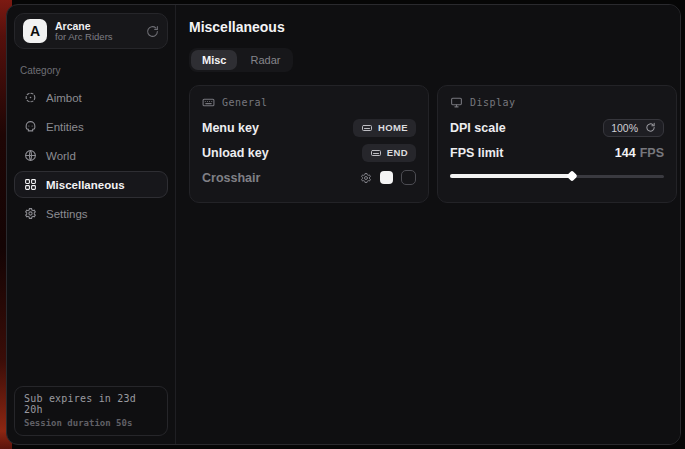 Image resolution: width=685 pixels, height=449 pixels. What do you see at coordinates (230, 128) in the screenshot?
I see `menu-key-label: Menu key` at bounding box center [230, 128].